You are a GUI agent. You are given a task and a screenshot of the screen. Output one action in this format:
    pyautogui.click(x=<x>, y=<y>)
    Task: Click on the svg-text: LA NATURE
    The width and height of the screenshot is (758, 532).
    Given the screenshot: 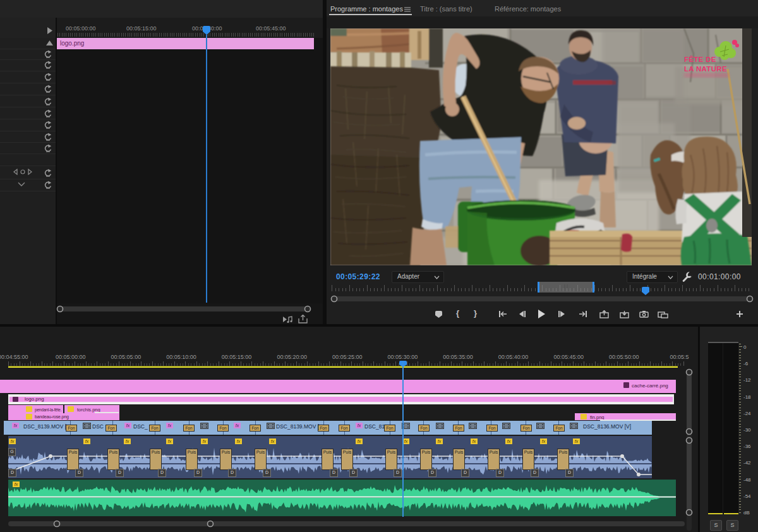 What is the action you would take?
    pyautogui.click(x=706, y=69)
    